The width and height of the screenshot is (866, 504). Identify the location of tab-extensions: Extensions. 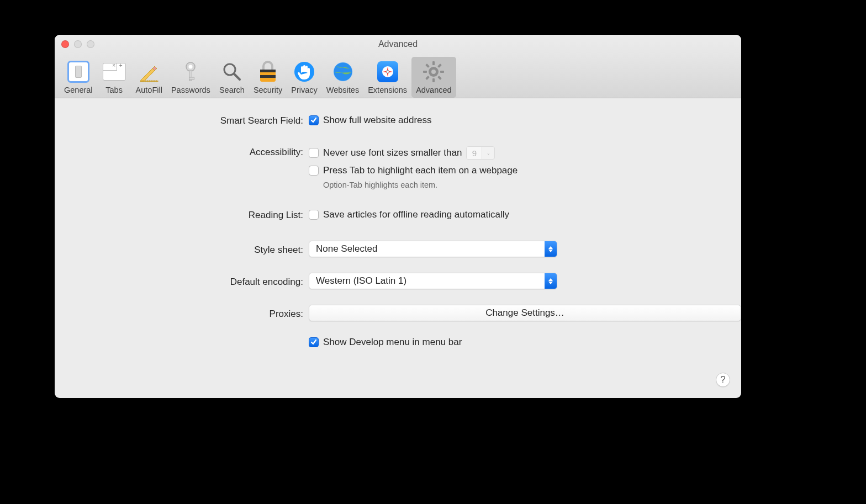
(388, 77).